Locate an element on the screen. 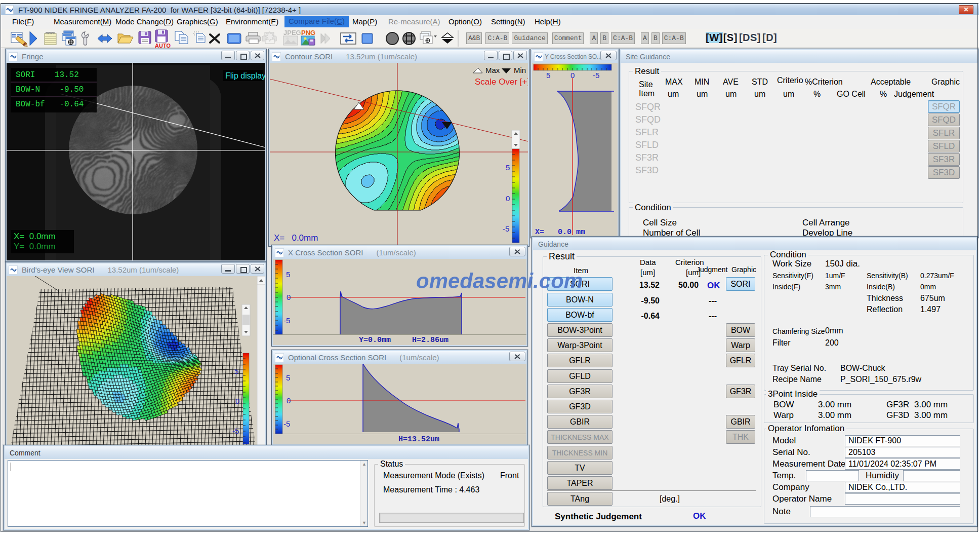 This screenshot has width=980, height=535. svg-text: JPEG is located at coordinates (293, 32).